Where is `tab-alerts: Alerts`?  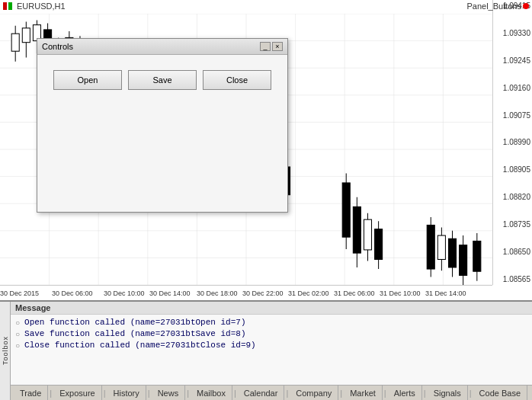 tab-alerts: Alerts is located at coordinates (405, 393).